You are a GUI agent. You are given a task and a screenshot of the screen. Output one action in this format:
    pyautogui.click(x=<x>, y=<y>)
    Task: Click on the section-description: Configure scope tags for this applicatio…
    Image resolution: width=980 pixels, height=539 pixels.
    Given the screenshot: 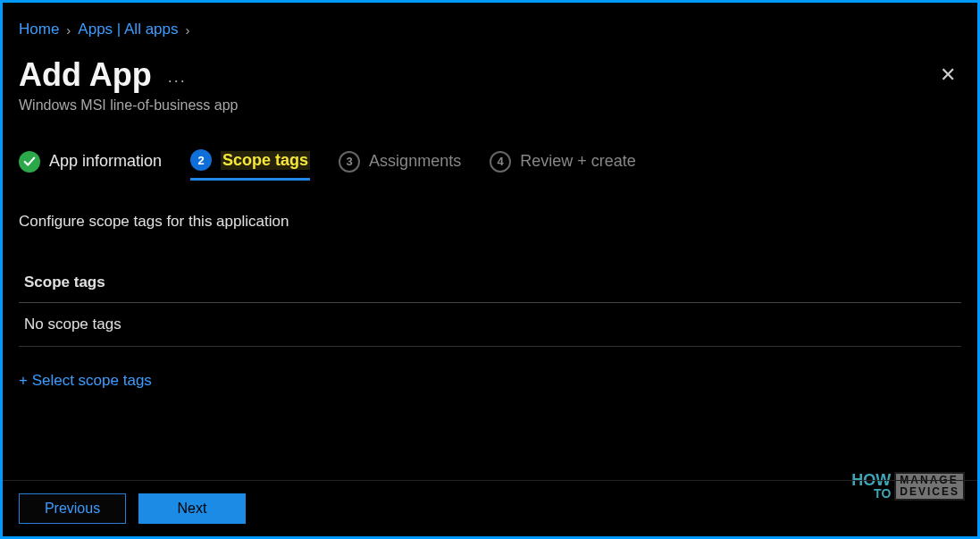 What is the action you would take?
    pyautogui.click(x=490, y=222)
    